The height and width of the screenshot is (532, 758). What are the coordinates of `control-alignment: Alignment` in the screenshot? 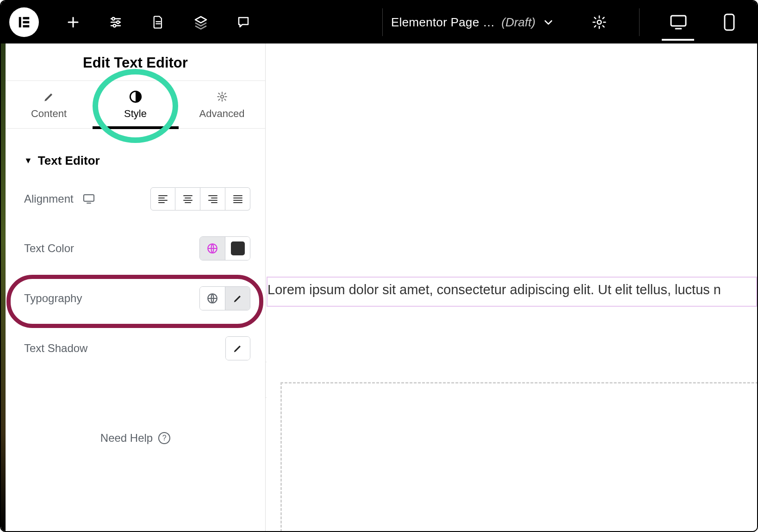 It's located at (135, 195).